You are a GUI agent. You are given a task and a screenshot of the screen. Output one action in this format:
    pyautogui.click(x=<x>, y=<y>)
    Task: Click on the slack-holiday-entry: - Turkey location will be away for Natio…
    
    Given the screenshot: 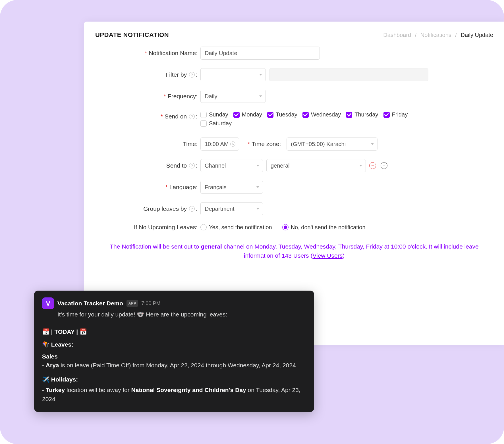 What is the action you would take?
    pyautogui.click(x=174, y=394)
    